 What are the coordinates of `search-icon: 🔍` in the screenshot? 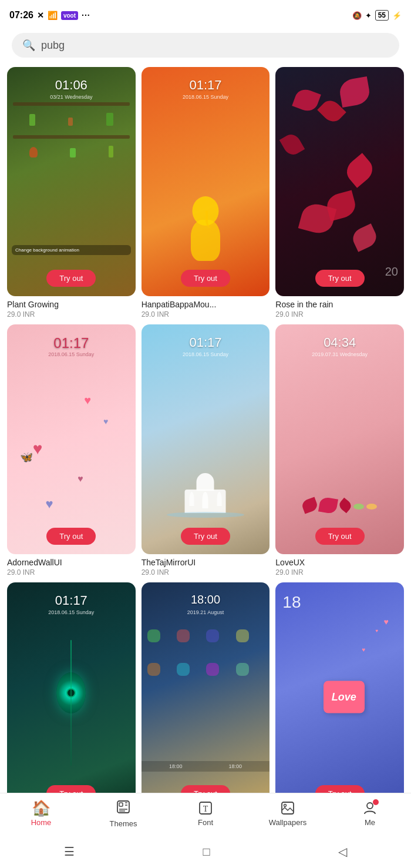 It's located at (29, 45).